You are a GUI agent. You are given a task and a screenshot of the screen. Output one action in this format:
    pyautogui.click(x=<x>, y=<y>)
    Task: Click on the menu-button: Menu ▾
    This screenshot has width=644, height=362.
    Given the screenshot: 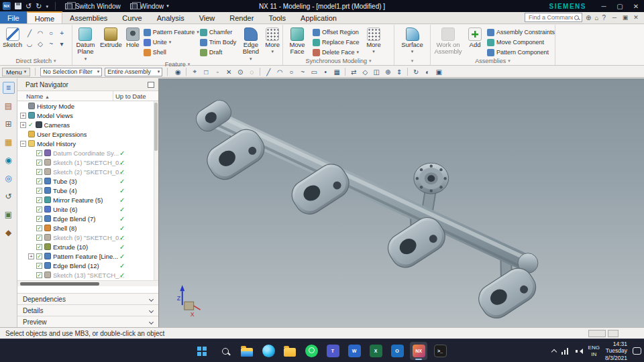 What is the action you would take?
    pyautogui.click(x=16, y=72)
    